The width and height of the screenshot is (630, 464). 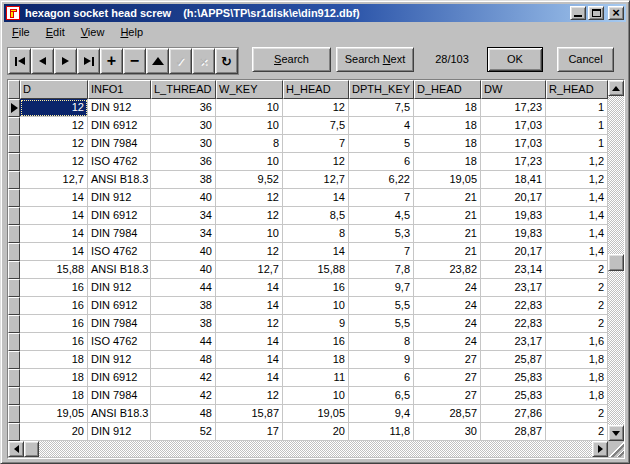 I want to click on cell-h_head: 12, so click(x=316, y=108).